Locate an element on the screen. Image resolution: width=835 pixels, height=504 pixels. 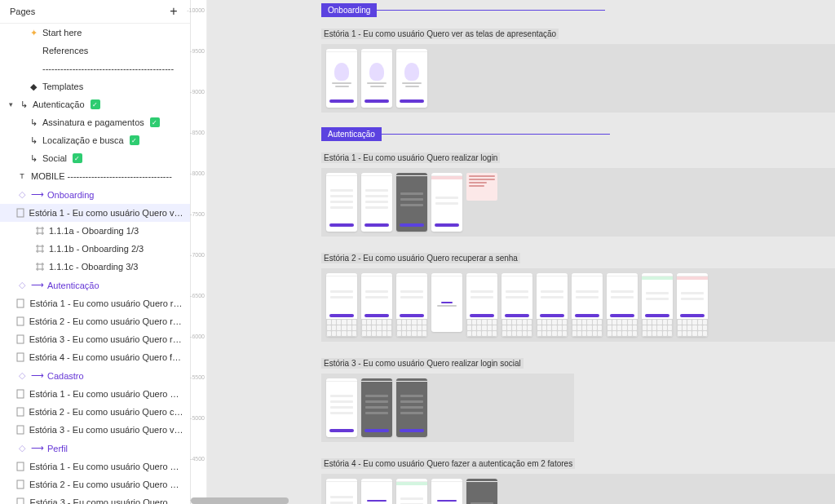
add-page-button: + is located at coordinates (174, 11).